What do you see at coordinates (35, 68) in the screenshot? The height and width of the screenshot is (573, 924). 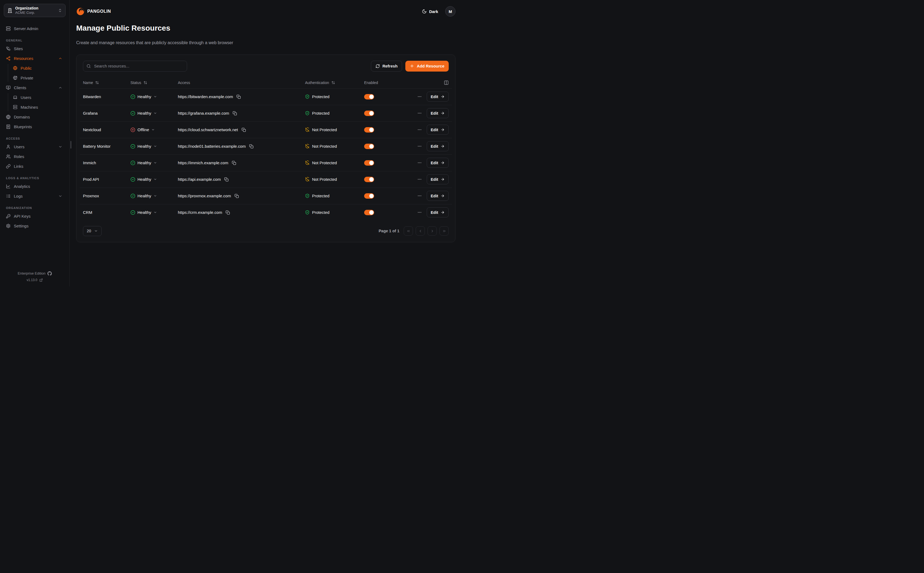 I see `sidebar-item-public: Public` at bounding box center [35, 68].